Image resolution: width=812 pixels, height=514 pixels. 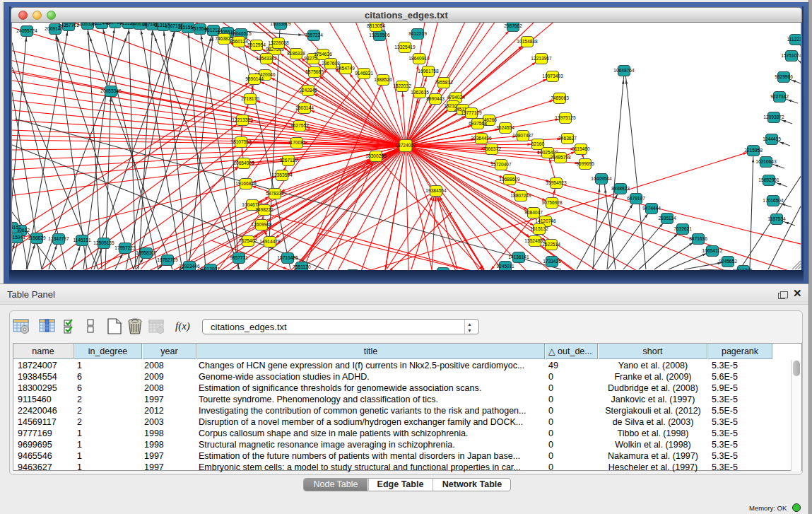 What do you see at coordinates (18, 238) in the screenshot?
I see `svg-text: 3915941` at bounding box center [18, 238].